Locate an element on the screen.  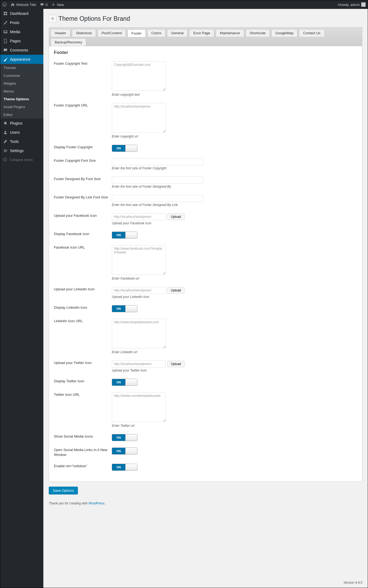
menu-item-posts: Posts is located at coordinates (22, 23).